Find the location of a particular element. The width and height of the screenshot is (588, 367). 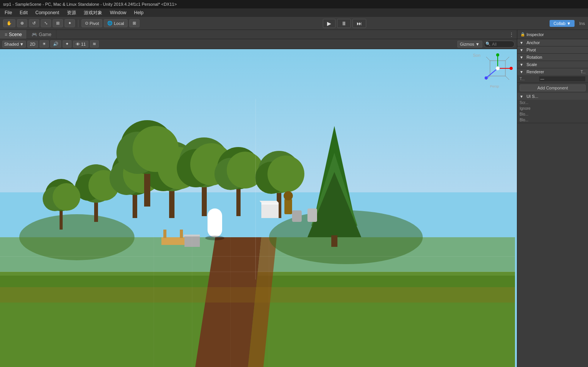

tab-more-btn: ⋮ is located at coordinates (512, 35).